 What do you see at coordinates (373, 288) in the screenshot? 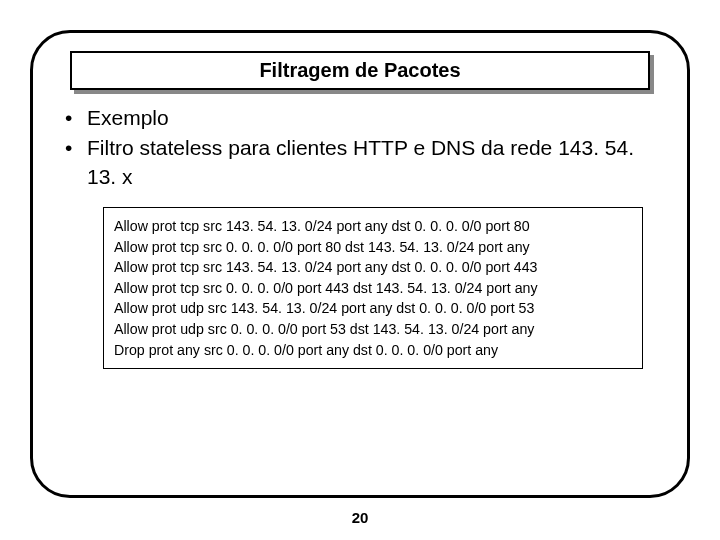
I see `filter-rule: Allow prot tcp src 0. 0. 0. 0/0 port 443…` at bounding box center [373, 288].